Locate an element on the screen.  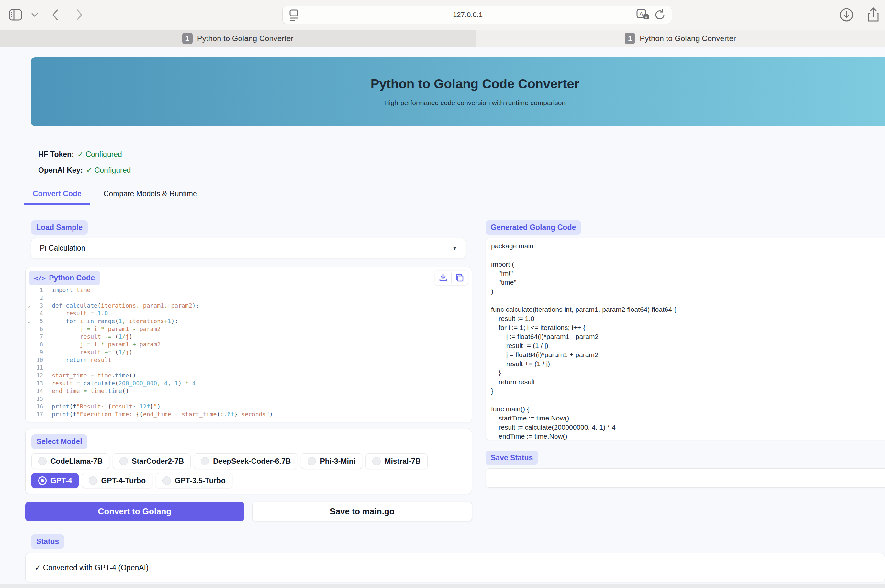
model-option-label: Phi-3-Mini is located at coordinates (338, 461).